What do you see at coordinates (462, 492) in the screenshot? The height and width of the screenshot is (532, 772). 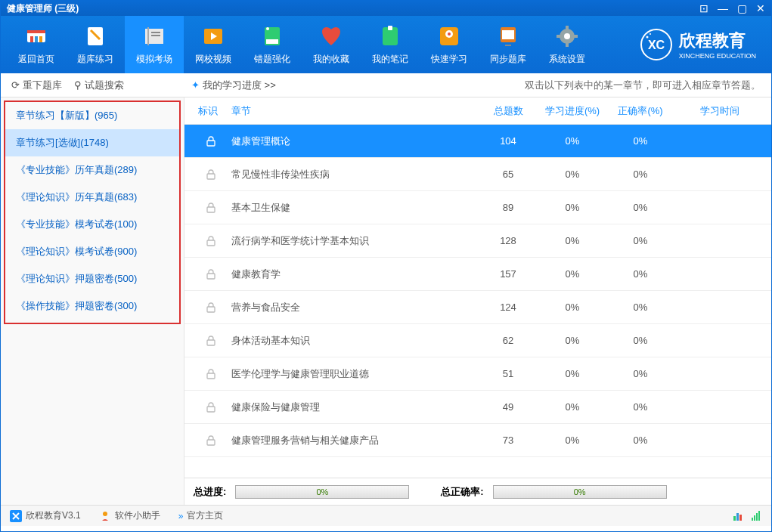 I see `total-accuracy-label: 总正确率:` at bounding box center [462, 492].